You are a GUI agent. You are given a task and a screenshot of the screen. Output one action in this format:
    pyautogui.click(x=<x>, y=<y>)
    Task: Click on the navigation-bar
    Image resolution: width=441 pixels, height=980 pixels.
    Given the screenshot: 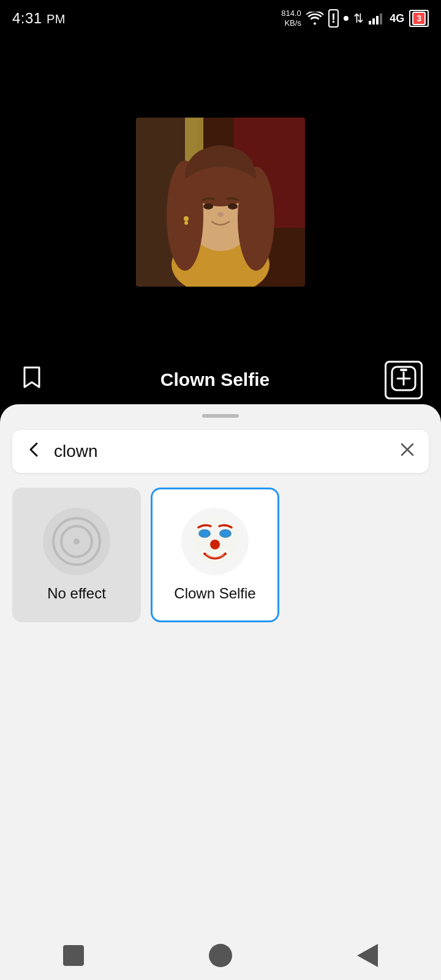 What is the action you would take?
    pyautogui.click(x=221, y=956)
    